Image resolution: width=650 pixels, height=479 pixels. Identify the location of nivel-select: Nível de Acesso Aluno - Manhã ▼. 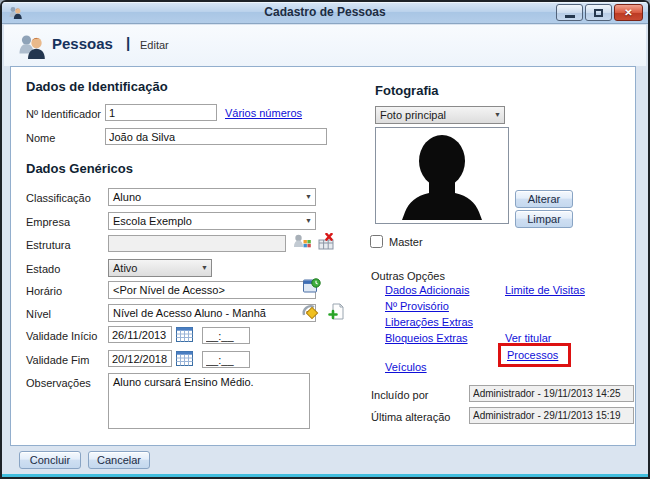
(212, 313).